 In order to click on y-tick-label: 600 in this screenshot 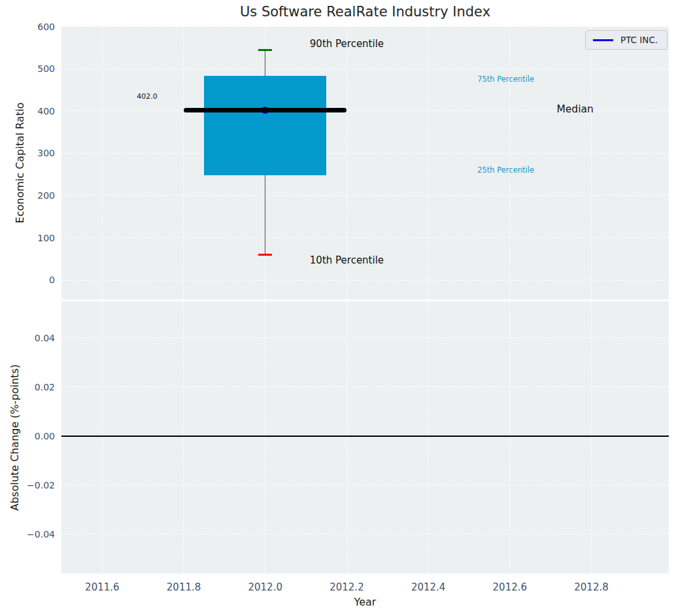, I will do `click(27, 27)`.